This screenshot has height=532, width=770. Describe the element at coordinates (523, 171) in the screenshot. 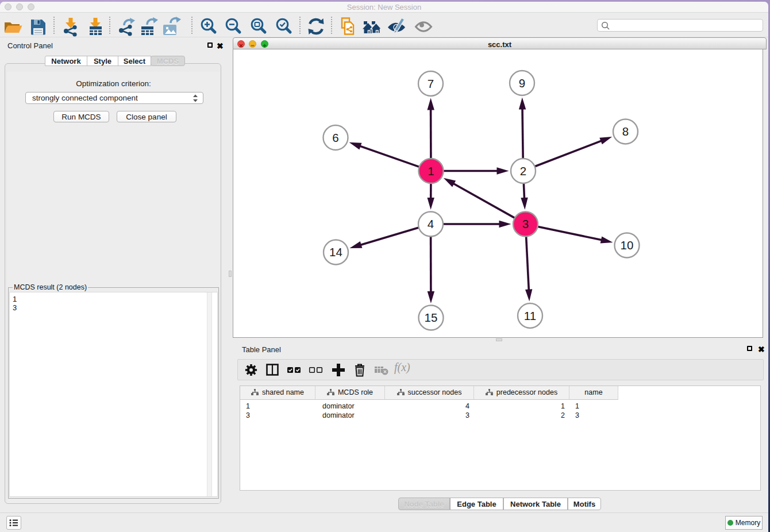

I see `svg-text: 2` at that location.